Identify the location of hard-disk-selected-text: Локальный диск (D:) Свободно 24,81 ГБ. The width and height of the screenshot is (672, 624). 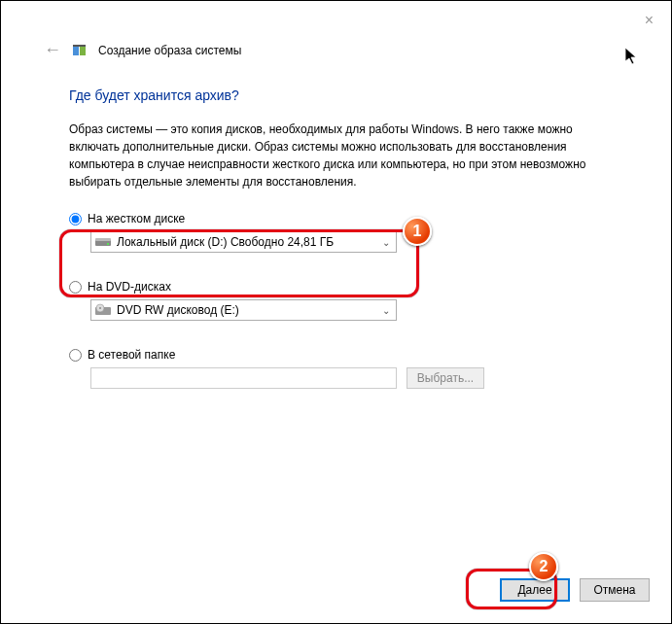
(226, 242).